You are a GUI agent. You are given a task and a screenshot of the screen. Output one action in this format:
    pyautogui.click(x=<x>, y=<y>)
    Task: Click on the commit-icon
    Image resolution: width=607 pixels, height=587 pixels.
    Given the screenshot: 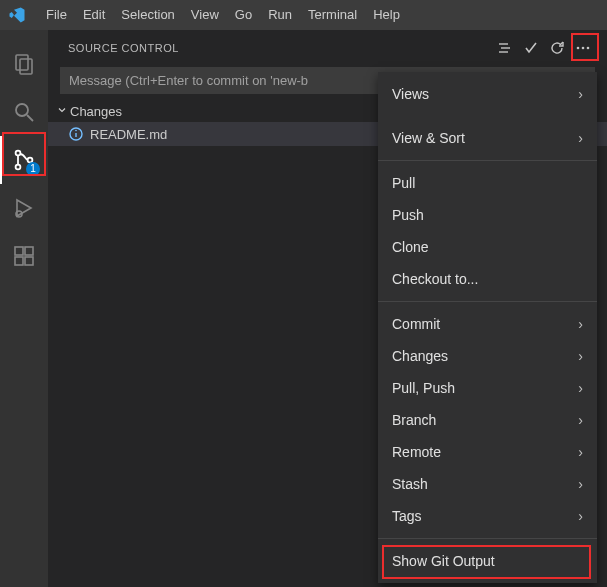 What is the action you would take?
    pyautogui.click(x=531, y=48)
    